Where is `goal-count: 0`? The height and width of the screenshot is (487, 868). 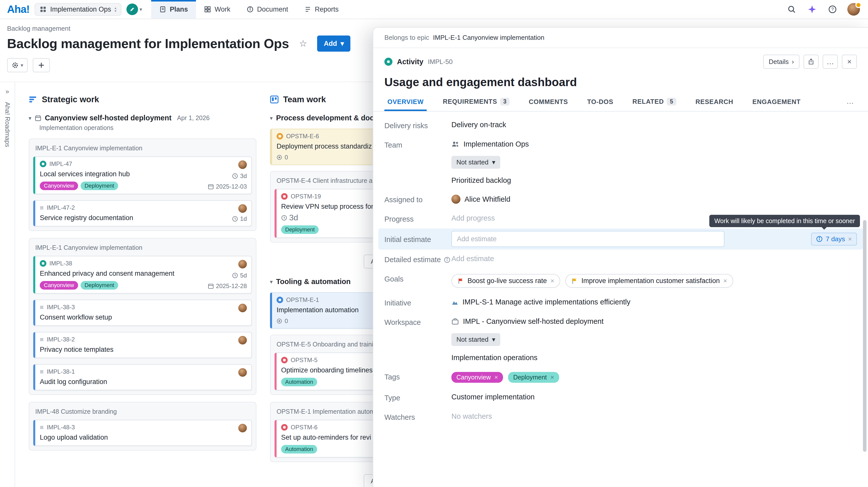 goal-count: 0 is located at coordinates (286, 158).